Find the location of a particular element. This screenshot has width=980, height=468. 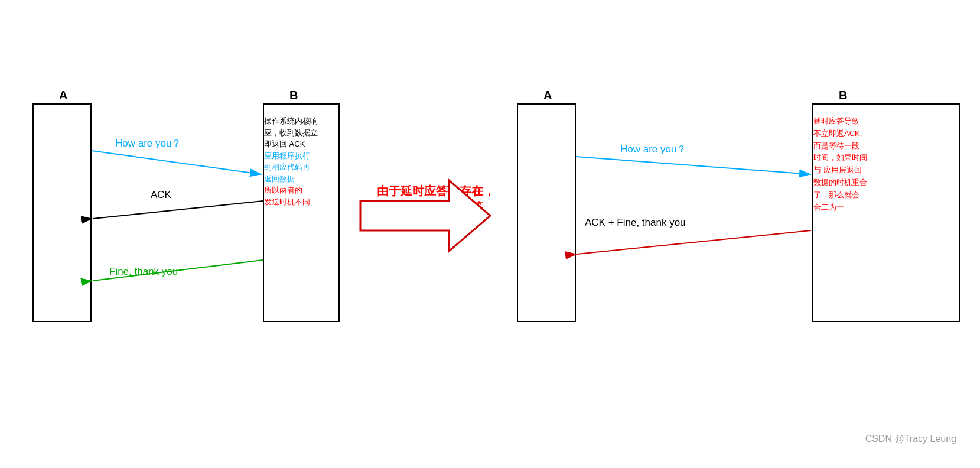

b-right-line2: 不立即返ACK, is located at coordinates (838, 134).